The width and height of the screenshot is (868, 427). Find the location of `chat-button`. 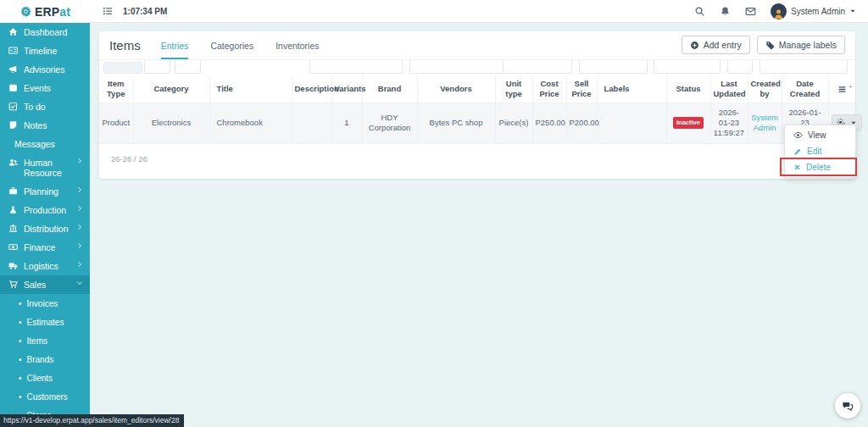

chat-button is located at coordinates (848, 406).